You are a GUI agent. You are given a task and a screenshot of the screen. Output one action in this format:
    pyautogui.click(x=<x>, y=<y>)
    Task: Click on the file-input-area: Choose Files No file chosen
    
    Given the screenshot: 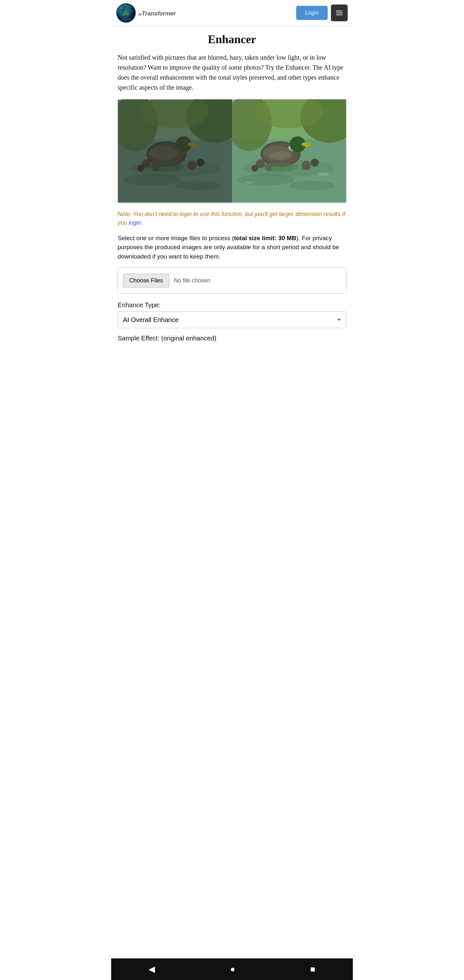 What is the action you would take?
    pyautogui.click(x=232, y=281)
    